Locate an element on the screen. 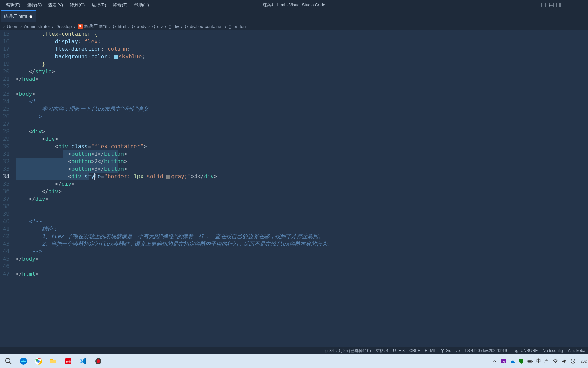 Image resolution: width=588 pixels, height=368 pixels. panel-right-icon is located at coordinates (559, 5).